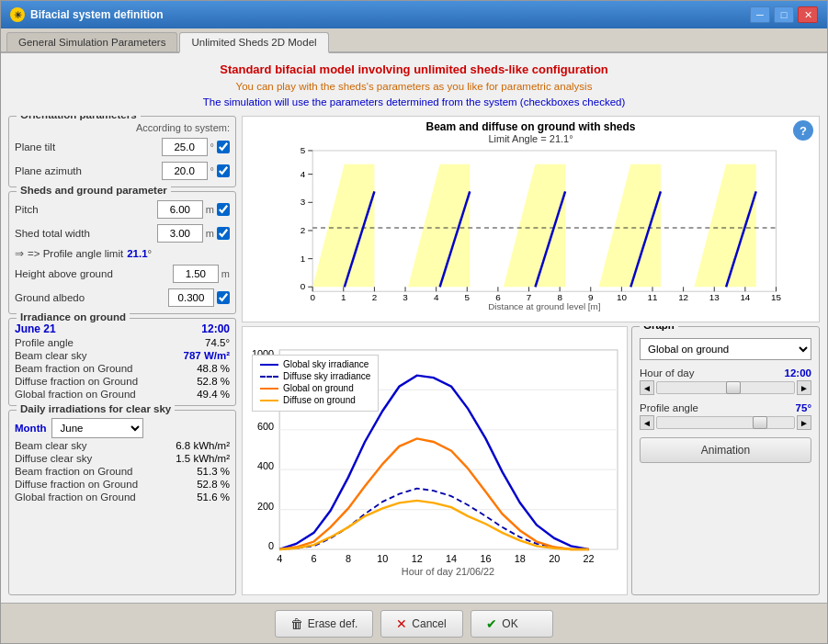  I want to click on shed-width-input, so click(180, 233).